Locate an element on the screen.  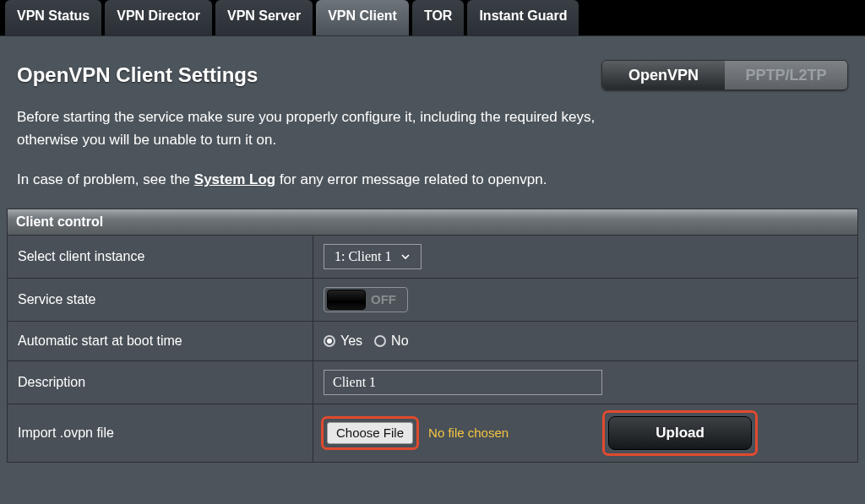
row-import-ovpn: Import .ovpn file Choose File No file ch… is located at coordinates (432, 432).